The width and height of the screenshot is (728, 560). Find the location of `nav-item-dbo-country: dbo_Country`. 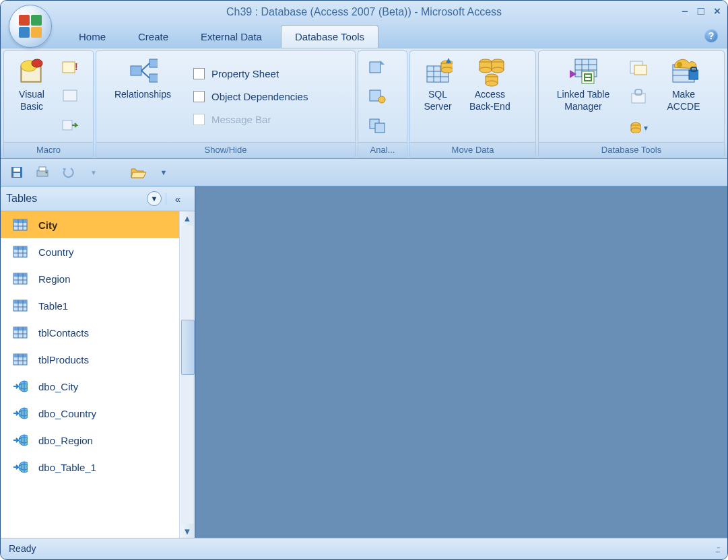

nav-item-dbo-country: dbo_Country is located at coordinates (90, 413).